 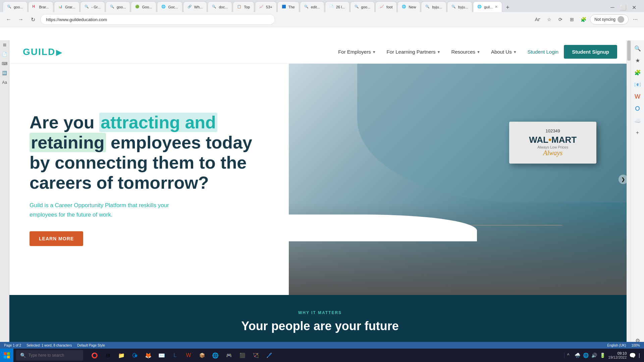 What do you see at coordinates (638, 84) in the screenshot?
I see `side-email-icon: 📧` at bounding box center [638, 84].